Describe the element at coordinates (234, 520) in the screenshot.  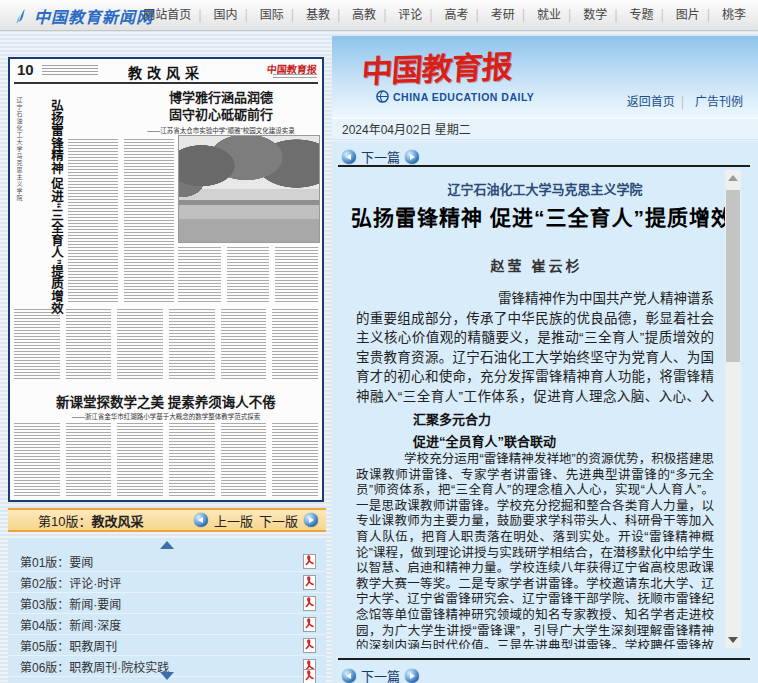
I see `prev-edition-link: 上一版` at that location.